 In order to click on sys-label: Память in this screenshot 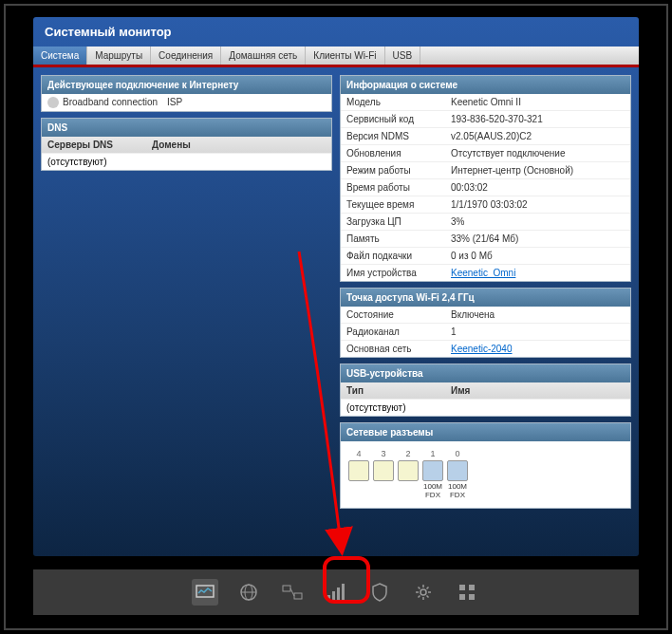, I will do `click(399, 239)`.